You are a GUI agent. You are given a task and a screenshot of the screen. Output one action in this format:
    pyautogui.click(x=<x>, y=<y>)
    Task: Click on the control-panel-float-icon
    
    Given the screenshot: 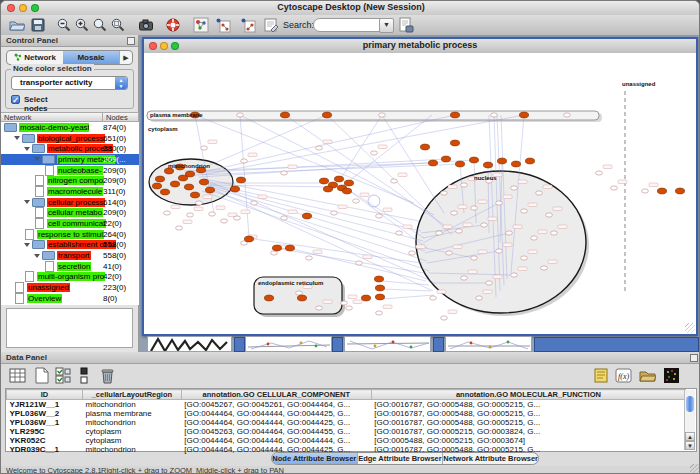 What is the action you would take?
    pyautogui.click(x=131, y=41)
    